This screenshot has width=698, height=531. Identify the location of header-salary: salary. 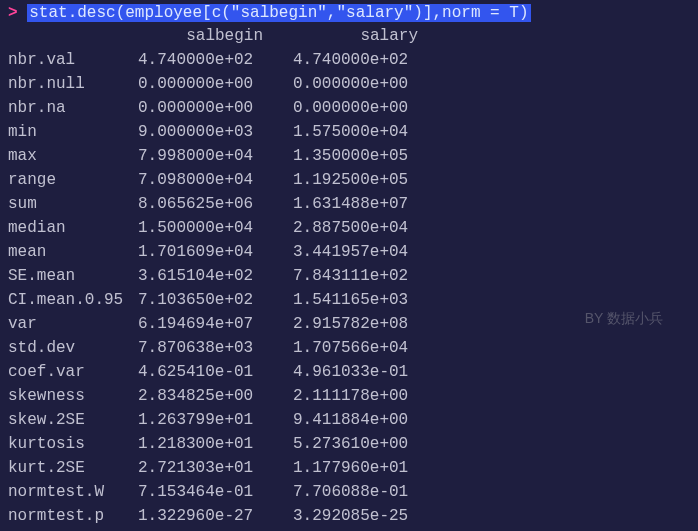
(370, 36).